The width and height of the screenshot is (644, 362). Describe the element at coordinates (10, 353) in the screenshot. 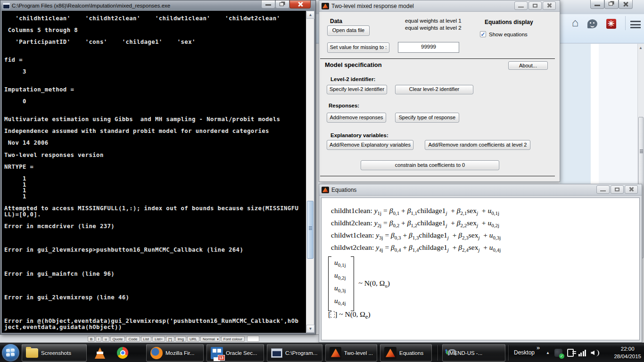

I see `windows-logo-icon` at that location.